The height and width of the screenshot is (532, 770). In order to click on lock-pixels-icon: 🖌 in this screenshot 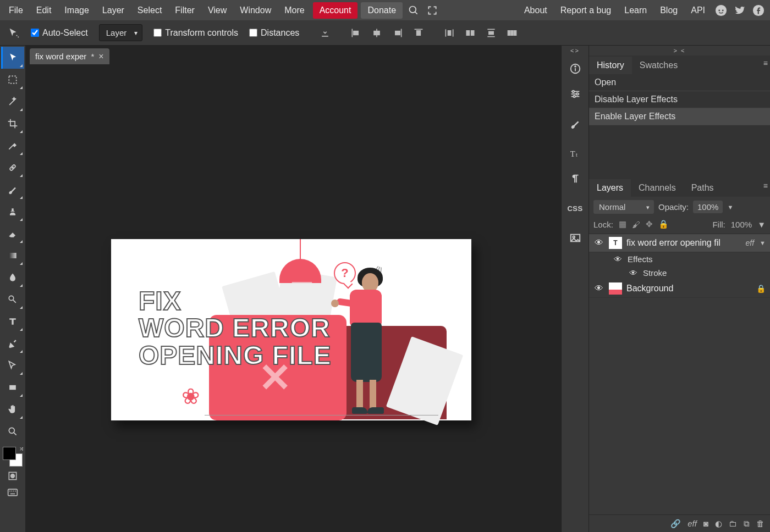, I will do `click(636, 224)`.